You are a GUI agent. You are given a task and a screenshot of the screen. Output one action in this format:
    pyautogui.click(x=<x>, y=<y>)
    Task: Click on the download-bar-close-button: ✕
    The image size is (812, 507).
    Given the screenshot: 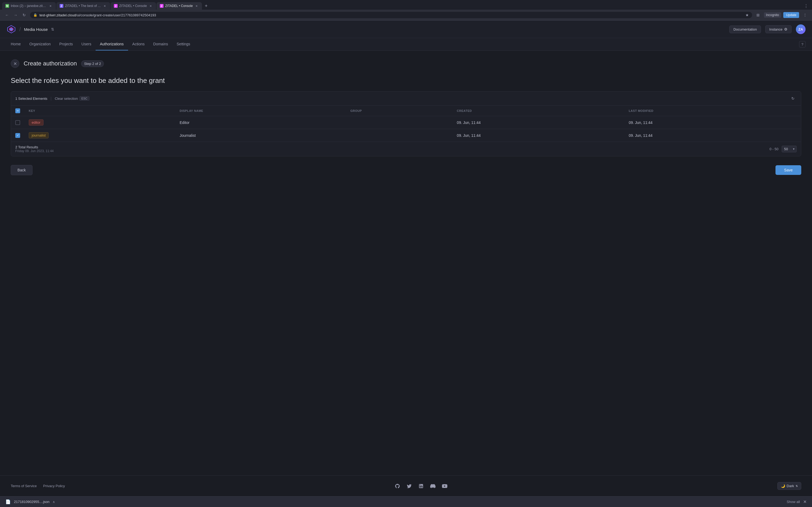 What is the action you would take?
    pyautogui.click(x=805, y=502)
    